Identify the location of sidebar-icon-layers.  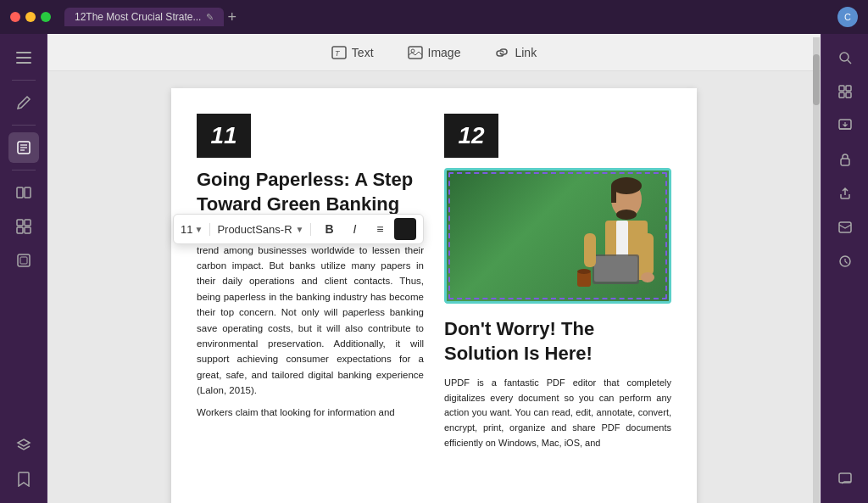
(24, 445).